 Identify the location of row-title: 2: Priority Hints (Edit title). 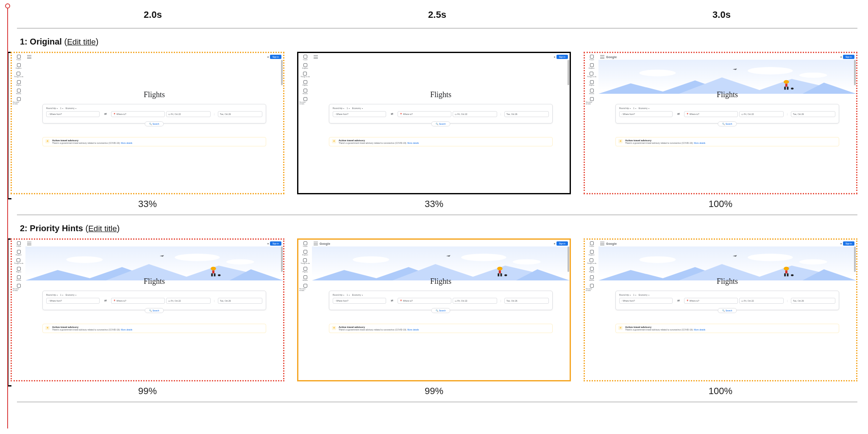
(434, 227).